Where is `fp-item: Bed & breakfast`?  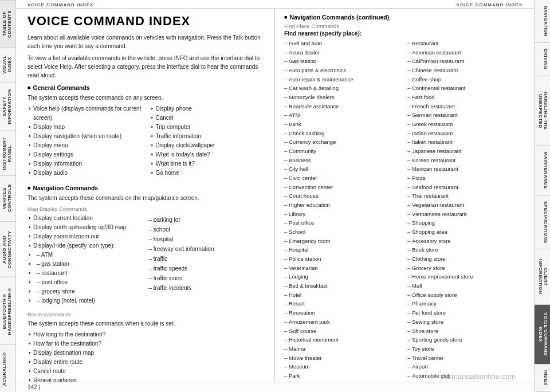
fp-item: Bed & breakfast is located at coordinates (343, 286).